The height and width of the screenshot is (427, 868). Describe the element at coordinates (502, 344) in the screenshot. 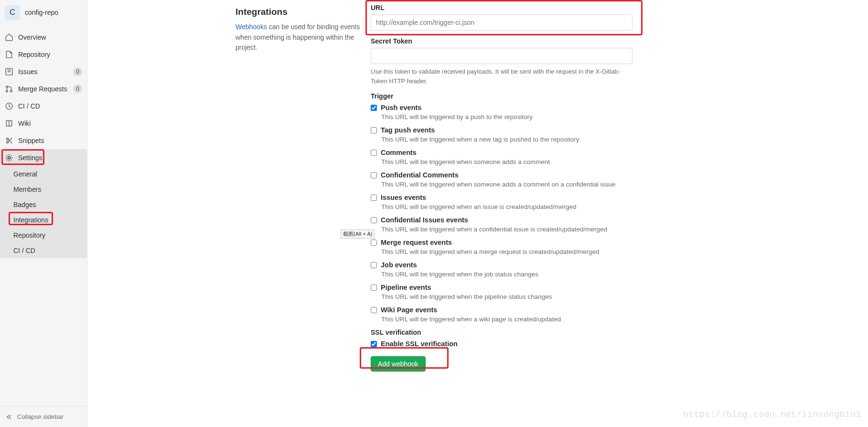

I see `ssl-checkbox-row: Enable SSL verification` at that location.